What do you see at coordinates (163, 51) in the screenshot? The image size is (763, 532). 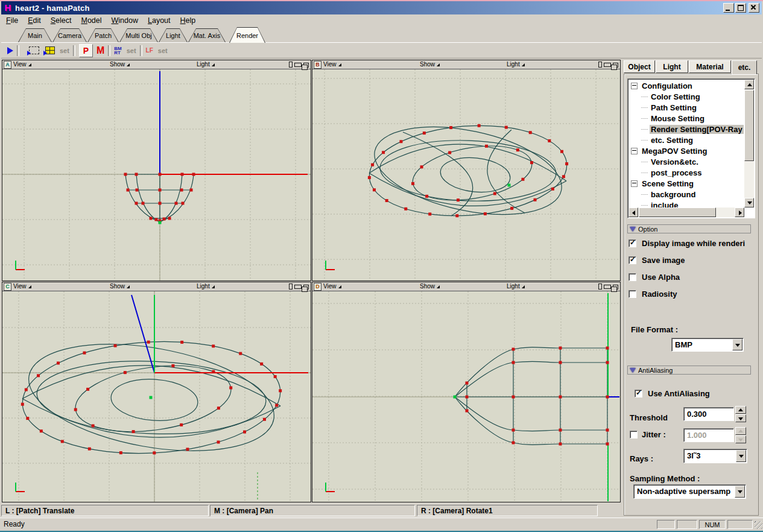 I see `lf-set-button: set` at bounding box center [163, 51].